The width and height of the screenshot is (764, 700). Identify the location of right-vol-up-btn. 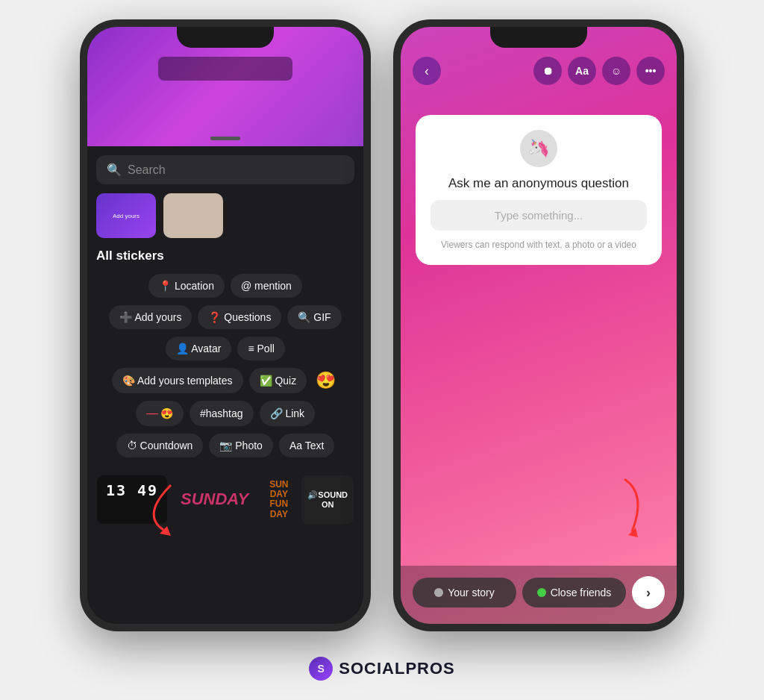
(395, 150).